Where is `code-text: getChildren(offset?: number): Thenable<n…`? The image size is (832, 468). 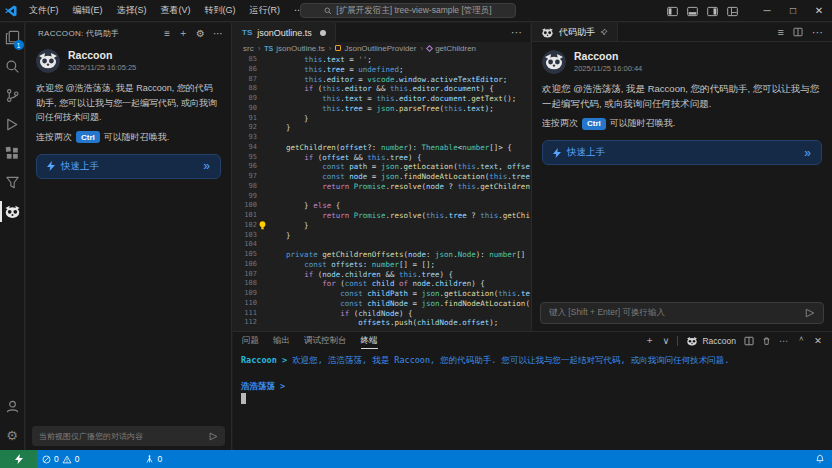
code-text: getChildren(offset?: number): Thenable<n… is located at coordinates (390, 148).